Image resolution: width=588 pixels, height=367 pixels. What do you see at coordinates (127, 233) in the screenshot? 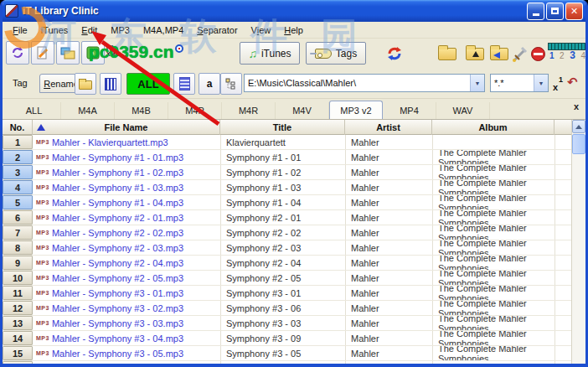
I see `file-name-cell: MP3Mahler - Symphony #2 - 02.mp3` at bounding box center [127, 233].